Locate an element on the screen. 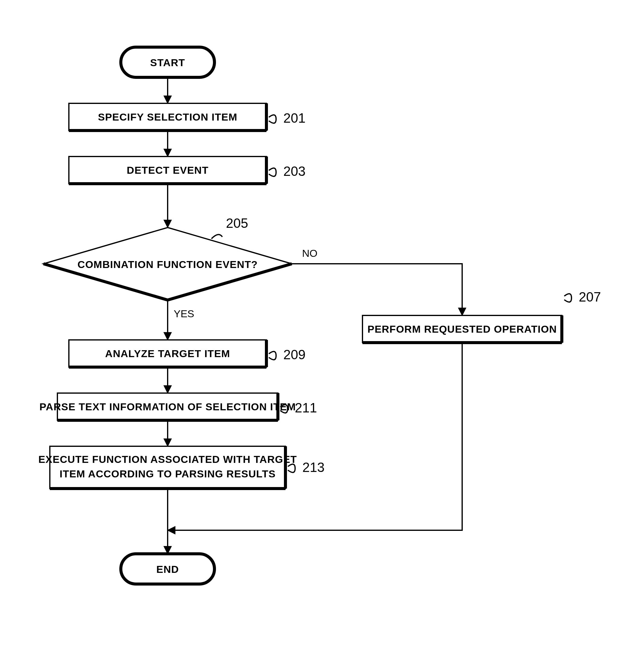 The height and width of the screenshot is (665, 644). process-203-label: DETECT EVENT is located at coordinates (168, 170).